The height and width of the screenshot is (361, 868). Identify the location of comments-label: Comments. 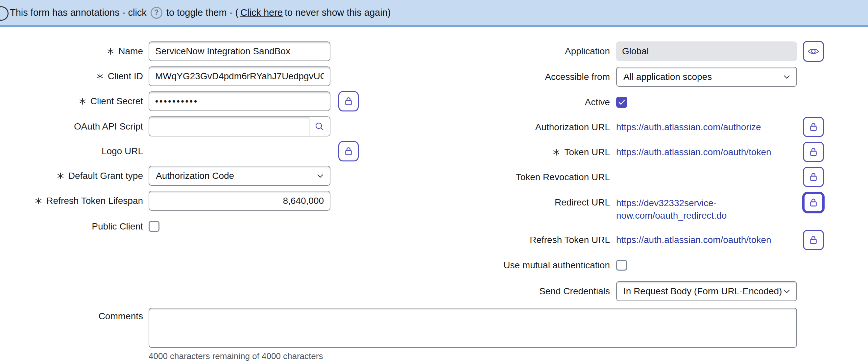
(71, 316).